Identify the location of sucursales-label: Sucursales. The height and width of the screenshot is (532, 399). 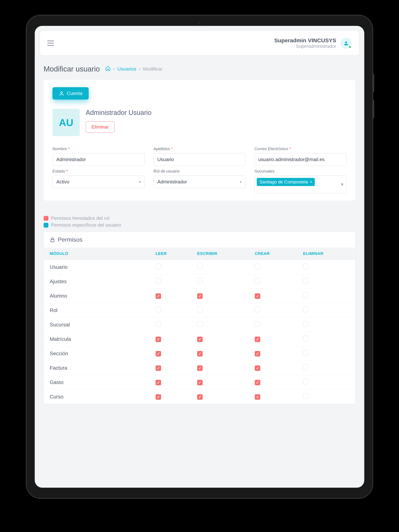
(301, 171).